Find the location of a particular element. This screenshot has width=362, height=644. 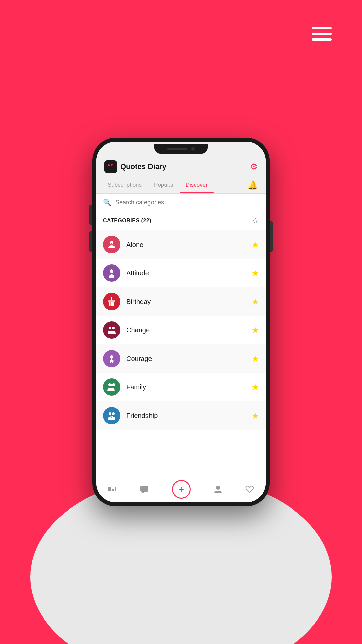

category-name-alone: Alone is located at coordinates (189, 245).